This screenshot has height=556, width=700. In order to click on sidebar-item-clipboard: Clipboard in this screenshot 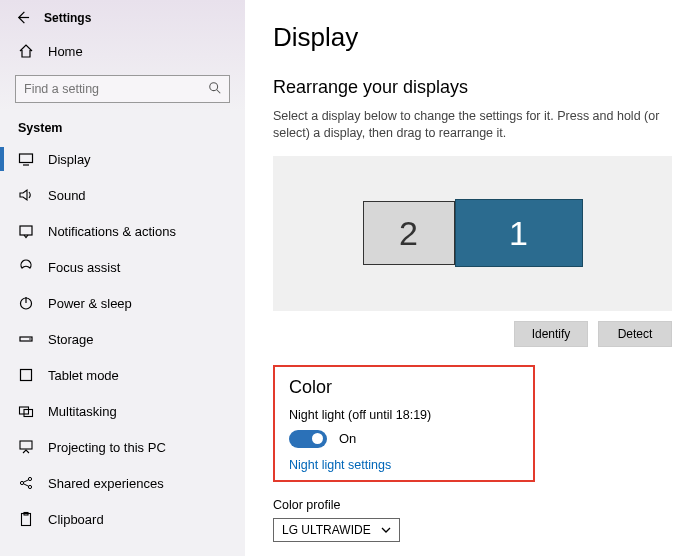, I will do `click(122, 519)`.